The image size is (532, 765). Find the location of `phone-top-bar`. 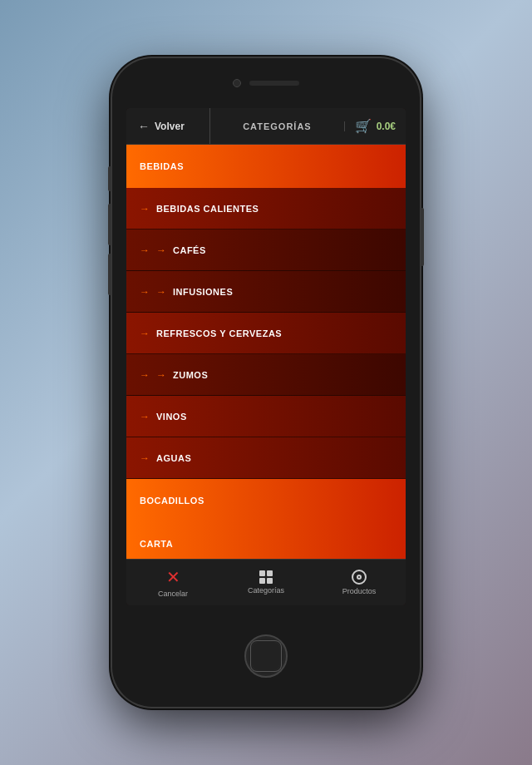

phone-top-bar is located at coordinates (266, 83).